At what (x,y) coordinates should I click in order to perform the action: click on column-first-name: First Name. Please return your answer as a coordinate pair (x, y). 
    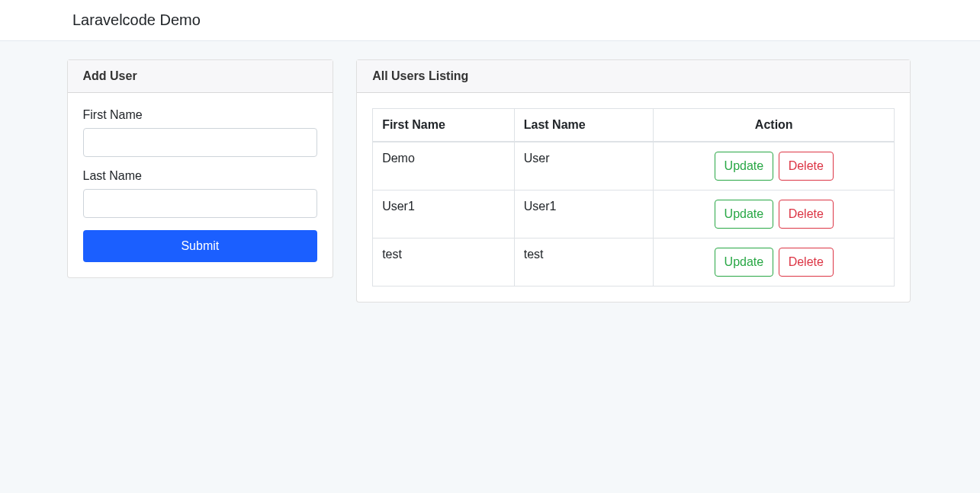
    Looking at the image, I should click on (444, 126).